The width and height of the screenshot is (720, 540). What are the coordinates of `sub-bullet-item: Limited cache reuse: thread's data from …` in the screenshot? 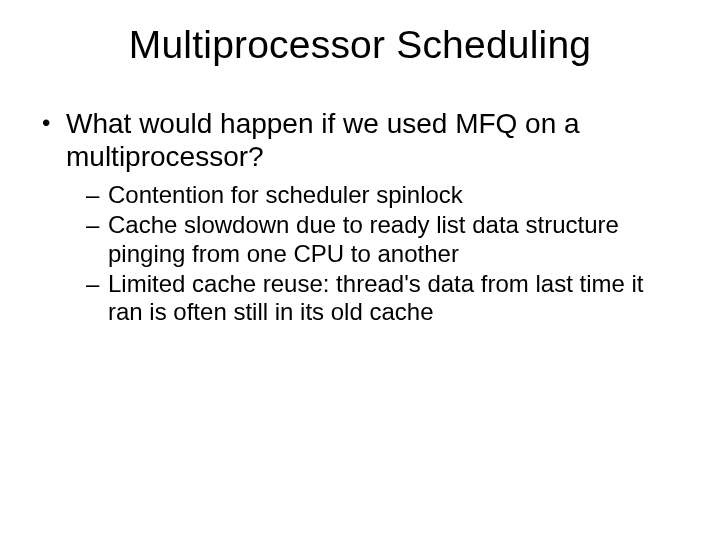 It's located at (384, 298).